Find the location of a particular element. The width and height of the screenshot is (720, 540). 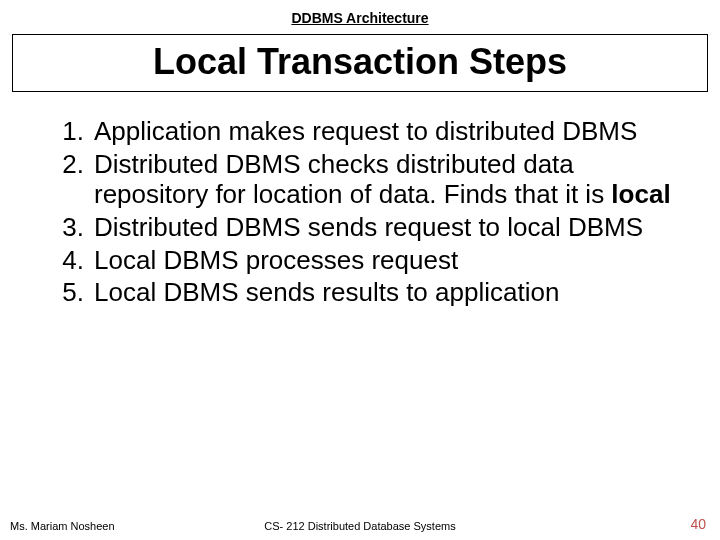

list-number: 4. is located at coordinates (62, 260).